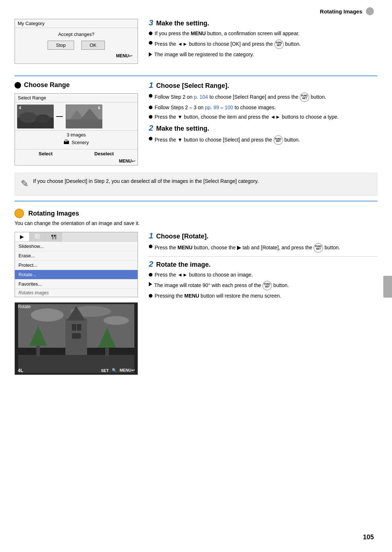 The width and height of the screenshot is (392, 552). Describe the element at coordinates (196, 44) in the screenshot. I see `top-section: My Category Accept changes? Stop OK MENU…` at that location.